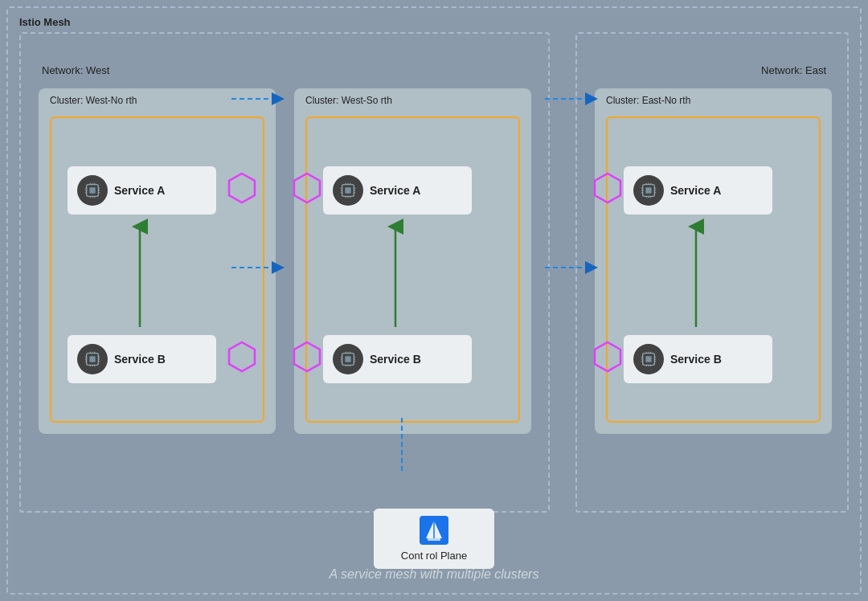  I want to click on west-south-proxy-a-left, so click(307, 188).